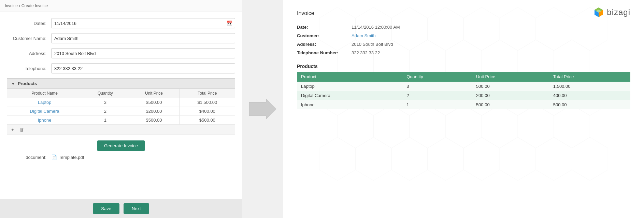 The height and width of the screenshot is (218, 644). Describe the element at coordinates (207, 103) in the screenshot. I see `product-total-price-cell: $1,500.00` at that location.